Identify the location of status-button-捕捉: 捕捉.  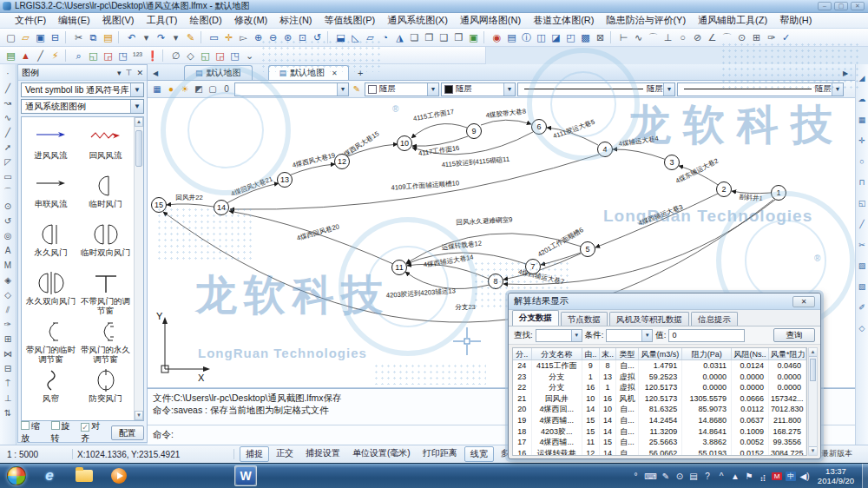
(254, 454).